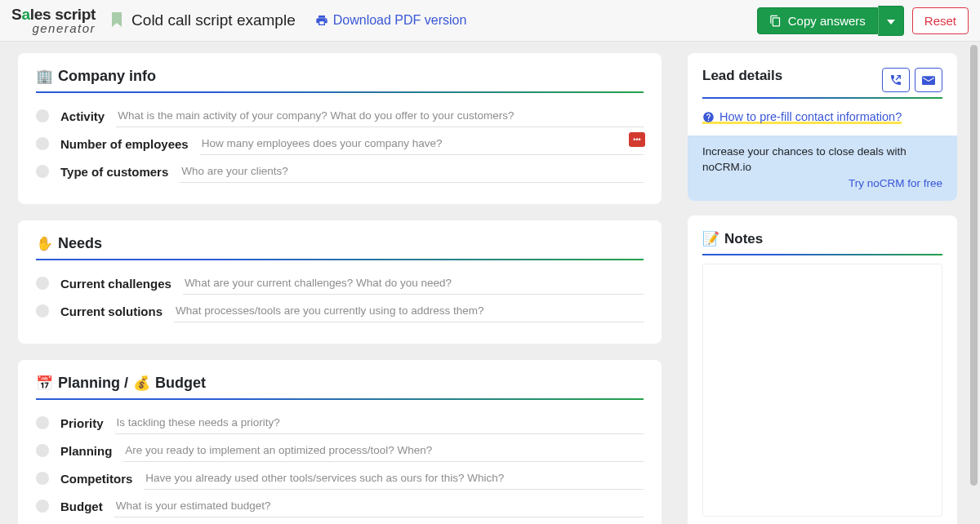 This screenshot has height=524, width=980. What do you see at coordinates (116, 284) in the screenshot?
I see `field-label: Current challenges` at bounding box center [116, 284].